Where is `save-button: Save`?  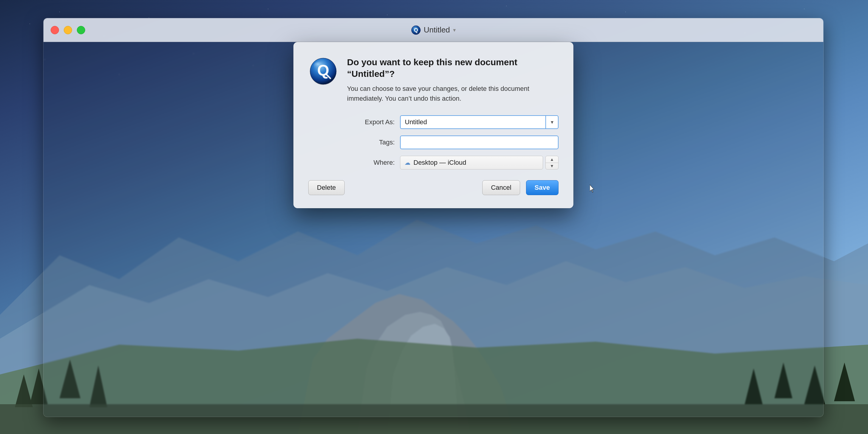
save-button: Save is located at coordinates (542, 188).